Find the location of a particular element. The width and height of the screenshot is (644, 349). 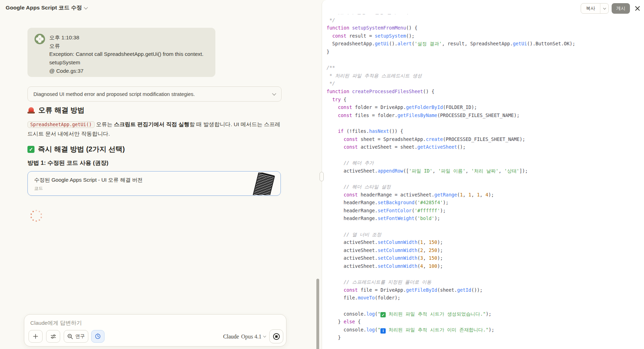

artifact-card-title: 수정된 Google Apps Script - UI 오류 해결 버전 is located at coordinates (88, 180).